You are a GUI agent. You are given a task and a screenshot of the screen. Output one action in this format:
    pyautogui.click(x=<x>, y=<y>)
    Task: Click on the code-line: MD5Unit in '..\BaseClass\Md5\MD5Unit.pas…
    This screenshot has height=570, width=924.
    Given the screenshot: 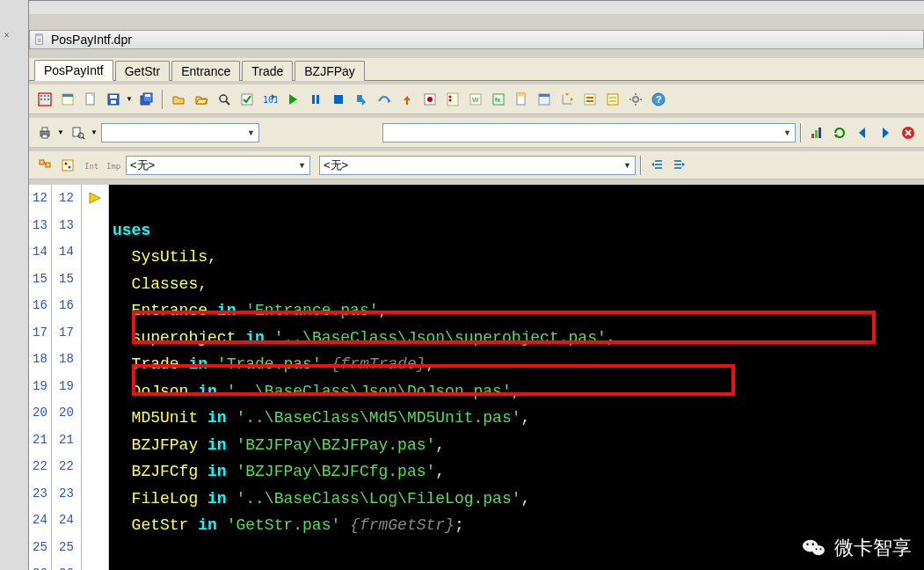 What is the action you would take?
    pyautogui.click(x=517, y=419)
    